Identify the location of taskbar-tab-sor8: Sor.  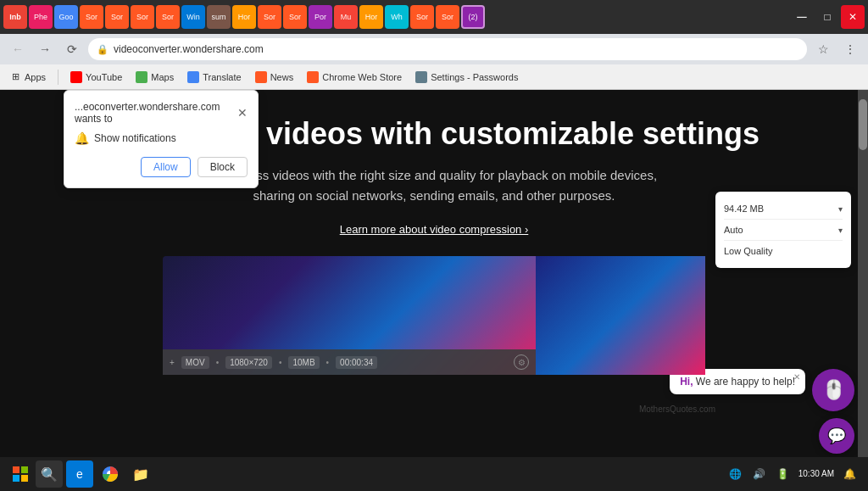
(448, 17).